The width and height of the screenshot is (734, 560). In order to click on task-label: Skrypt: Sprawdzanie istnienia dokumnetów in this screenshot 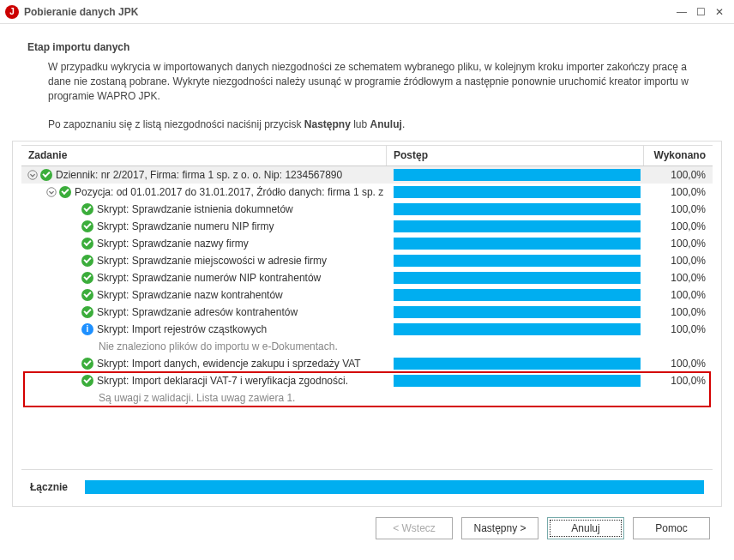, I will do `click(196, 209)`.